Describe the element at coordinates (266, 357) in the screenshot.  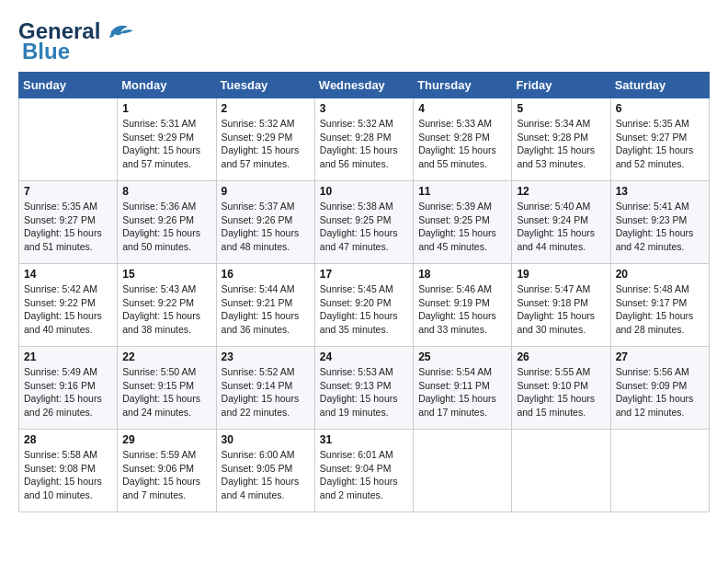
I see `day-number: 23` at that location.